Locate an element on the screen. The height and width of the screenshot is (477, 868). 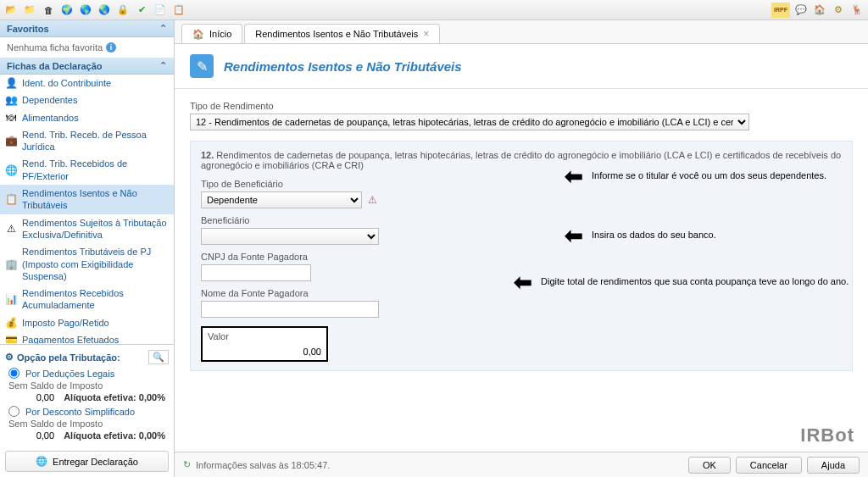
search-icon: 🔍 is located at coordinates (159, 358).